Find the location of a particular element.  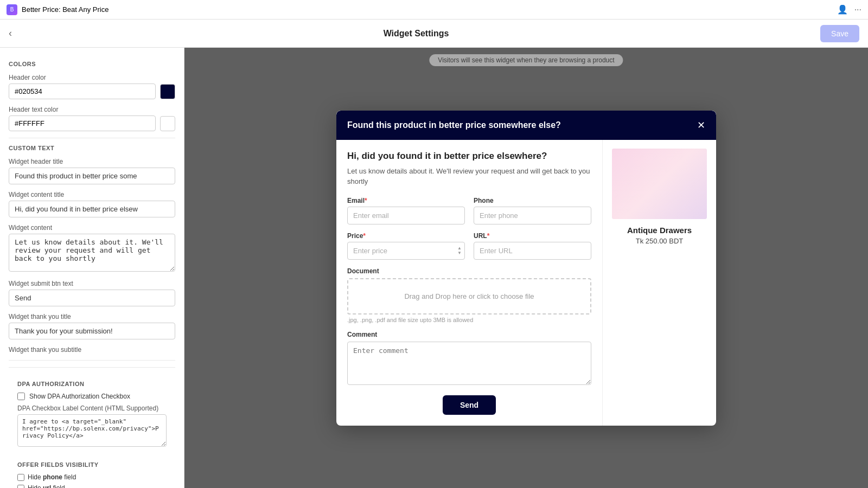

phone-input is located at coordinates (533, 216).